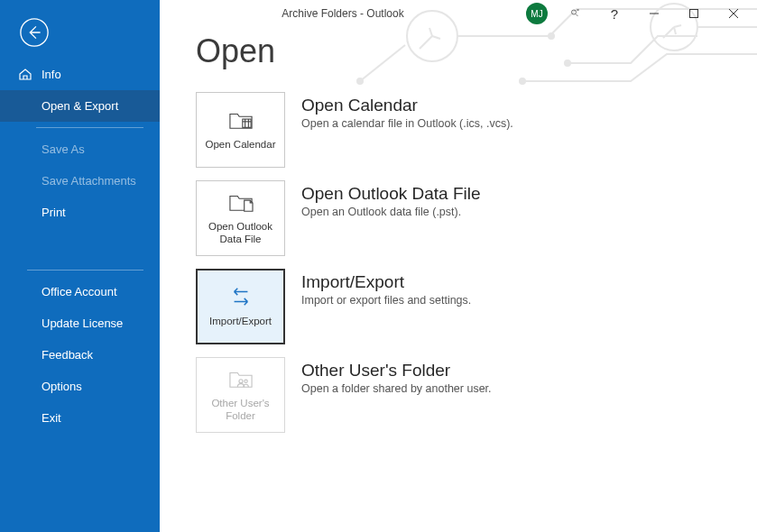 This screenshot has height=532, width=757. I want to click on nav-exit: Exit, so click(79, 418).